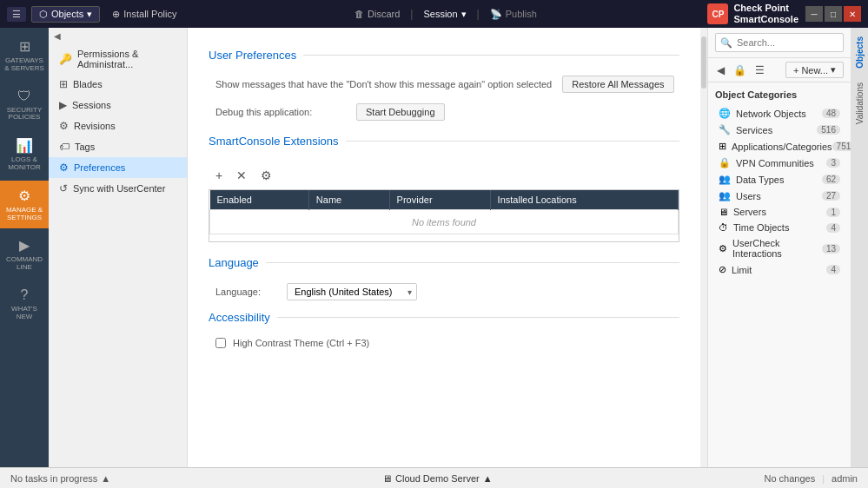 The height and width of the screenshot is (488, 868). Describe the element at coordinates (833, 14) in the screenshot. I see `maximize-button: □` at that location.